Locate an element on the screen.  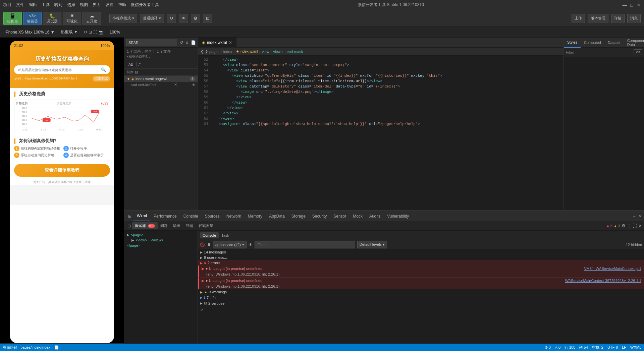
menu-file: 文件 is located at coordinates (20, 5).